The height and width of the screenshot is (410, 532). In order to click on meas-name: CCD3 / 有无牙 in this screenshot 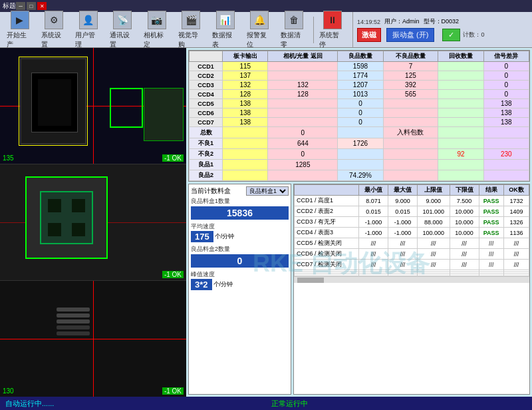, I will do `click(327, 222)`.